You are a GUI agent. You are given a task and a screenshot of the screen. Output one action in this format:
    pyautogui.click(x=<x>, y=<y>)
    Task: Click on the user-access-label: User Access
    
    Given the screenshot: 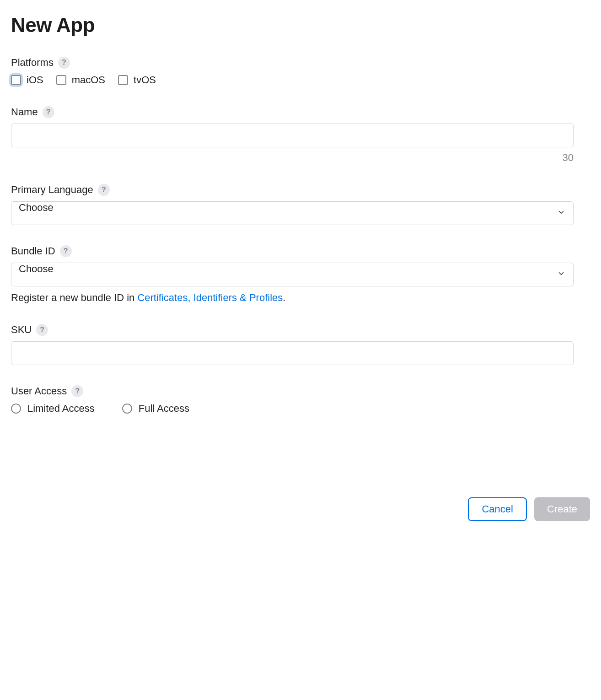 What is the action you would take?
    pyautogui.click(x=39, y=391)
    